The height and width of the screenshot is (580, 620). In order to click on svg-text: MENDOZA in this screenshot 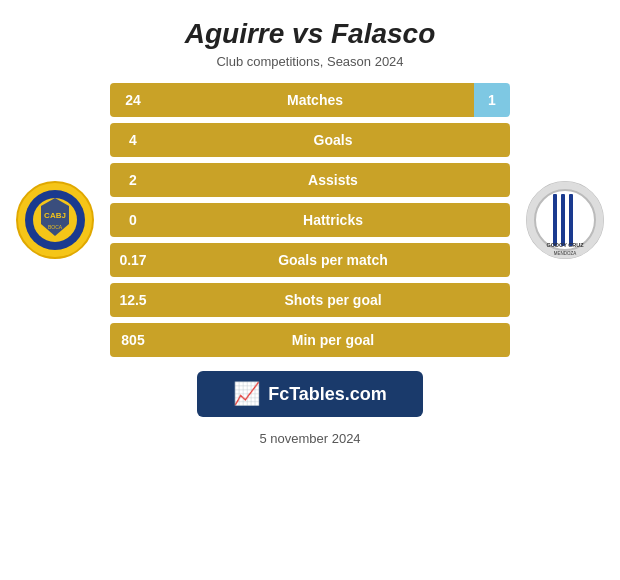, I will do `click(566, 254)`.